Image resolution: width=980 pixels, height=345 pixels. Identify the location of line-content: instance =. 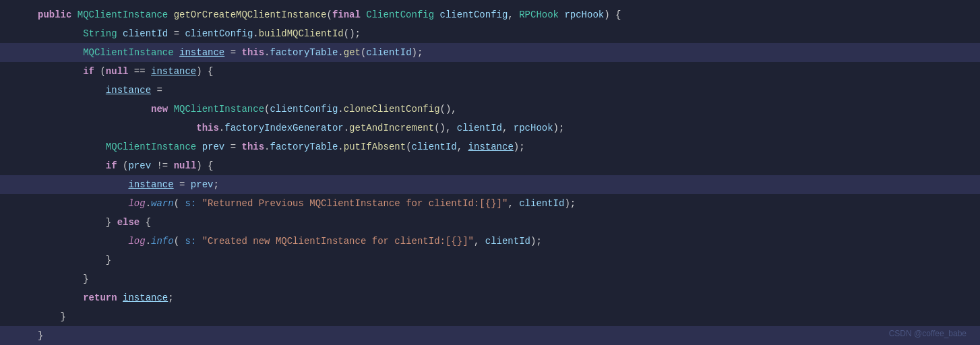
(503, 90).